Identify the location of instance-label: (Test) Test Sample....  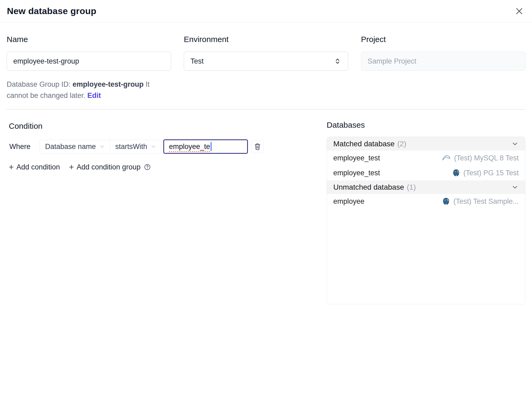
(486, 202).